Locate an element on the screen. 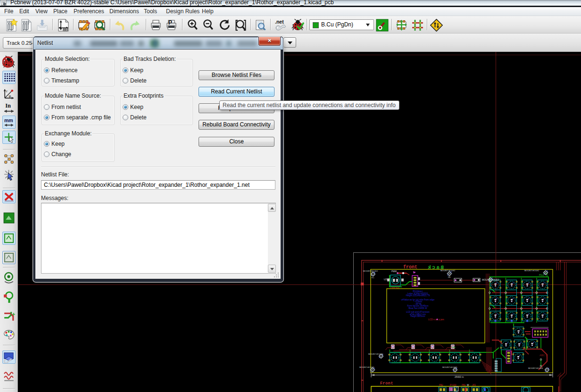 The height and width of the screenshot is (392, 581). svg-text: In is located at coordinates (8, 106).